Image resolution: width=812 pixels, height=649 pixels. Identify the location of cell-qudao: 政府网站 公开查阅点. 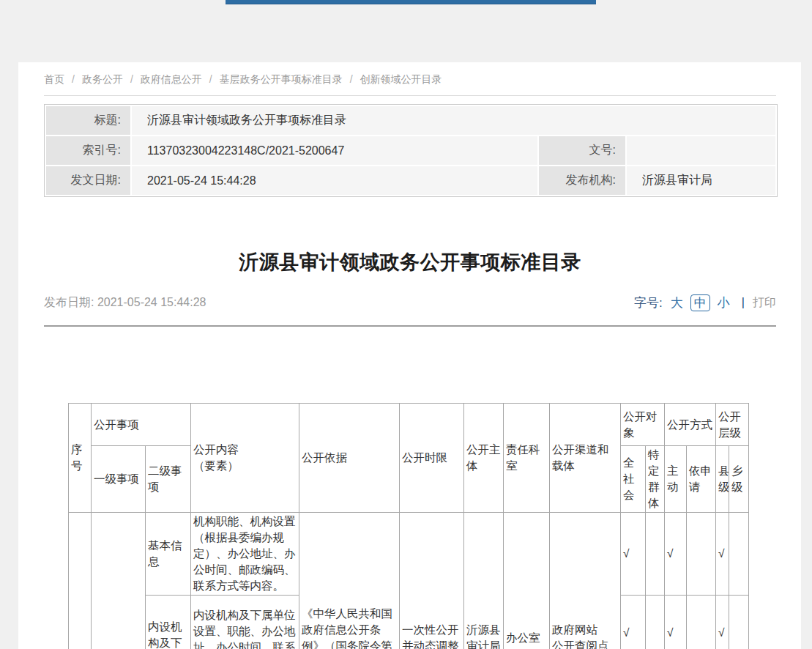
(586, 581).